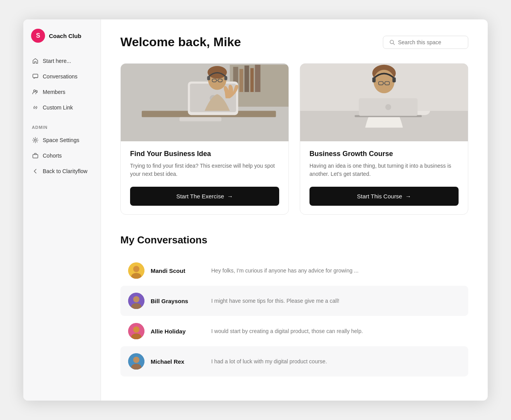  What do you see at coordinates (52, 156) in the screenshot?
I see `sidebar-item-label: Cohorts` at bounding box center [52, 156].